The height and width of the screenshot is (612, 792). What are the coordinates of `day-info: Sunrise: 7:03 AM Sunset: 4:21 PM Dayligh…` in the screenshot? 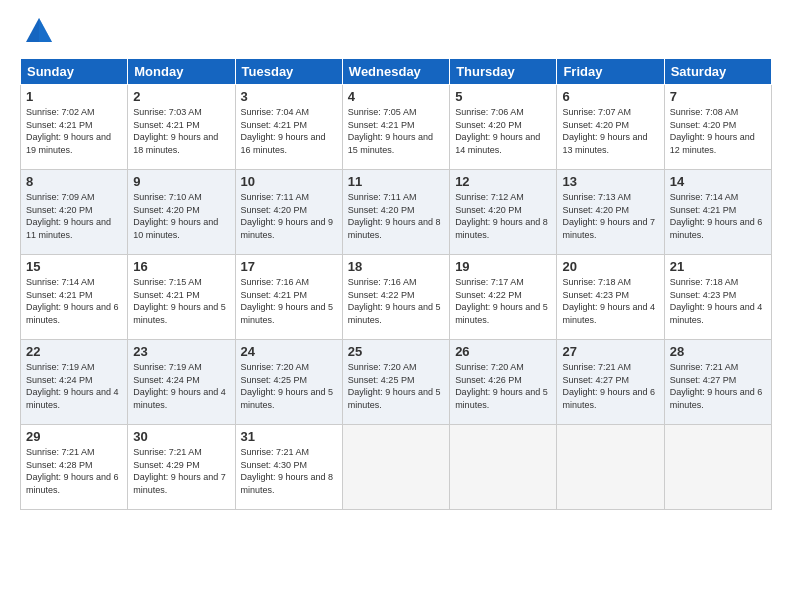 It's located at (181, 131).